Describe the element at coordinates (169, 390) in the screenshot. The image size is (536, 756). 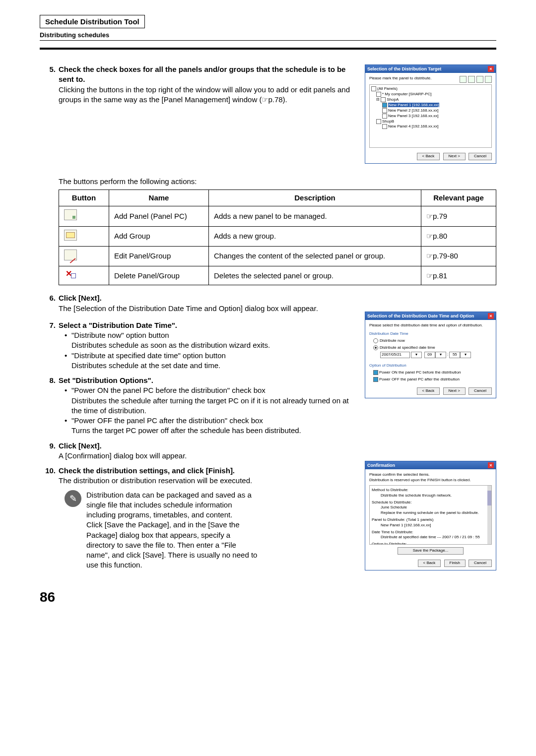
I see `step8-b1: "Power ON the panel PC before the distri…` at that location.